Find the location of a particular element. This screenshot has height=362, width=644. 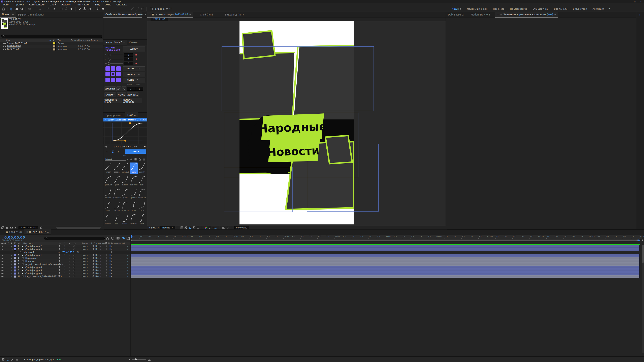

matte-a-icon is located at coordinates (106, 243).